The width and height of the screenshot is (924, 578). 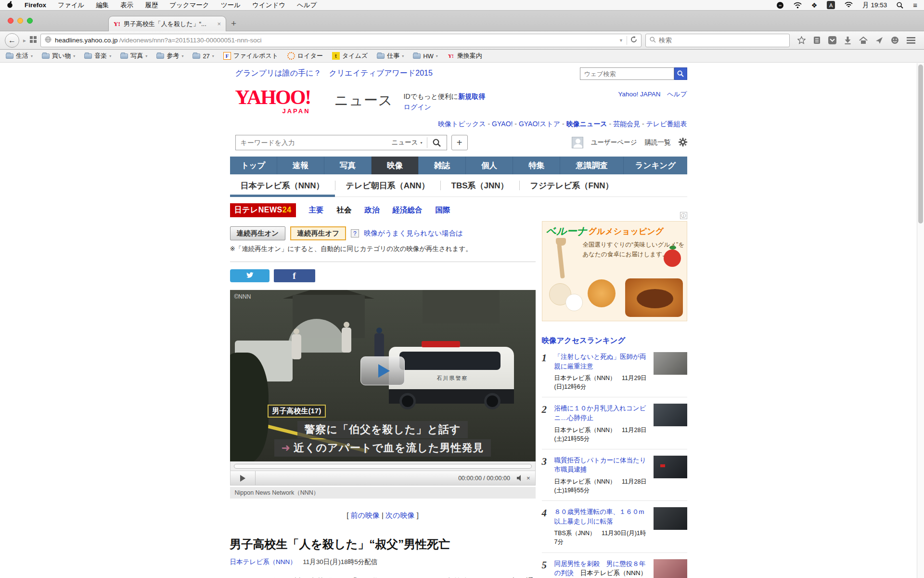 What do you see at coordinates (615, 271) in the screenshot?
I see `ad-banner: ベルーナ グルメショッピング 全国選りすぐりの“美味しいグルメ”をあなたの食卓に…` at bounding box center [615, 271].